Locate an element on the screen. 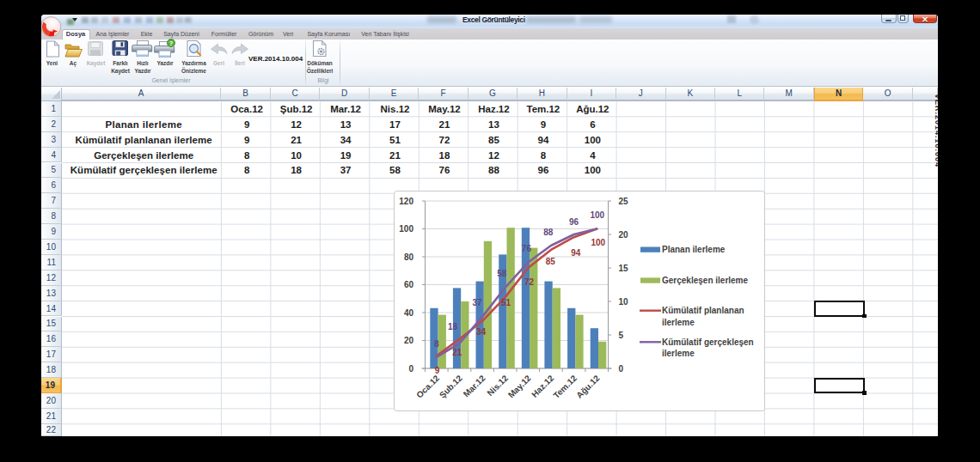  svg-text: 18 is located at coordinates (453, 326).